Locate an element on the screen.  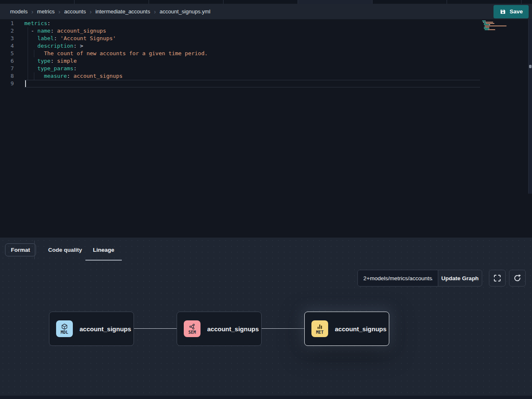
breadcrumb-item: accounts is located at coordinates (75, 12).